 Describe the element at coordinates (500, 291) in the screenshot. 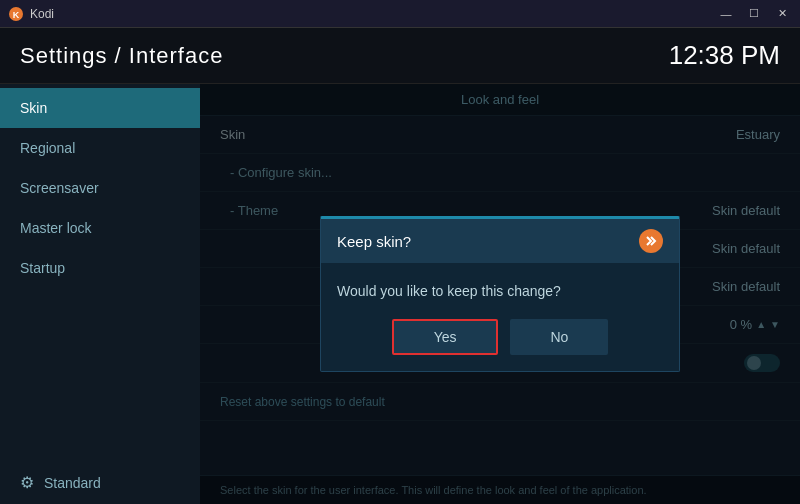

I see `dialog-message: Would you like to keep this change?` at that location.